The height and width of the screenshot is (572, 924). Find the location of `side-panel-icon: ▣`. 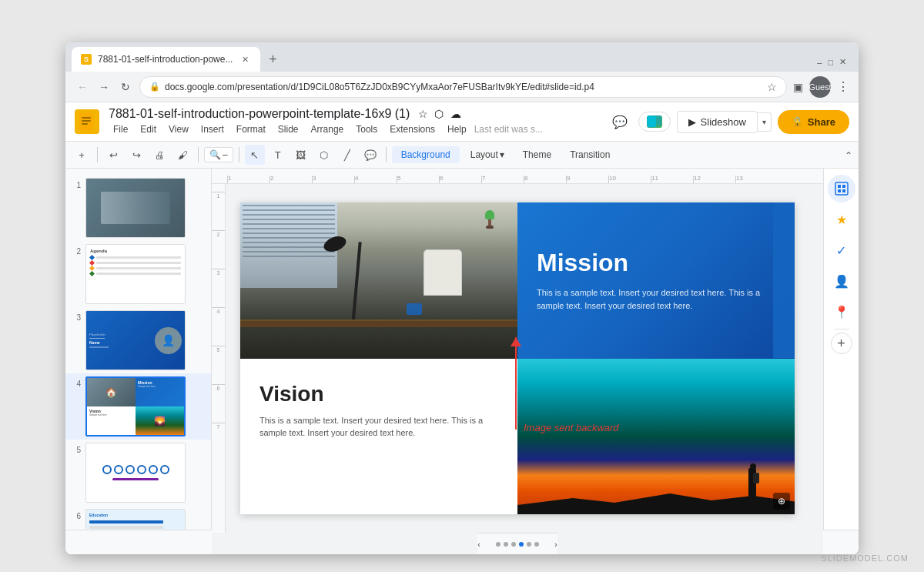

side-panel-icon: ▣ is located at coordinates (798, 87).